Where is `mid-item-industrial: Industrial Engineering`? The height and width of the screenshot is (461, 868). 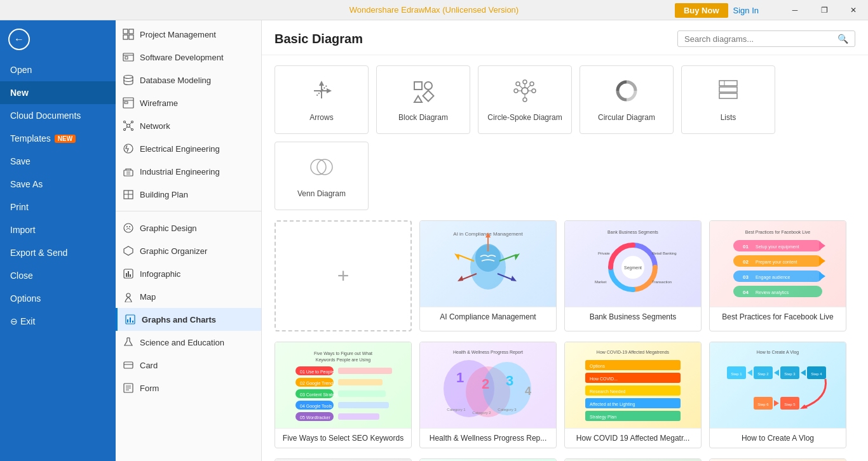 mid-item-industrial: Industrial Engineering is located at coordinates (188, 171).